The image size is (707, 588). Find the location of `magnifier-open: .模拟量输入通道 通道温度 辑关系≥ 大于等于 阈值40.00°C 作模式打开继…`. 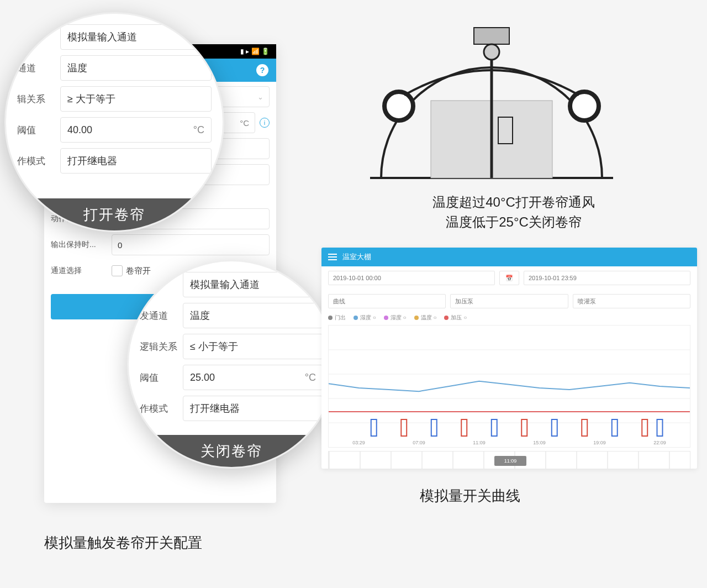

magnifier-open: .模拟量输入通道 通道温度 辑关系≥ 大于等于 阈值40.00°C 作模式打开继… is located at coordinates (114, 122).